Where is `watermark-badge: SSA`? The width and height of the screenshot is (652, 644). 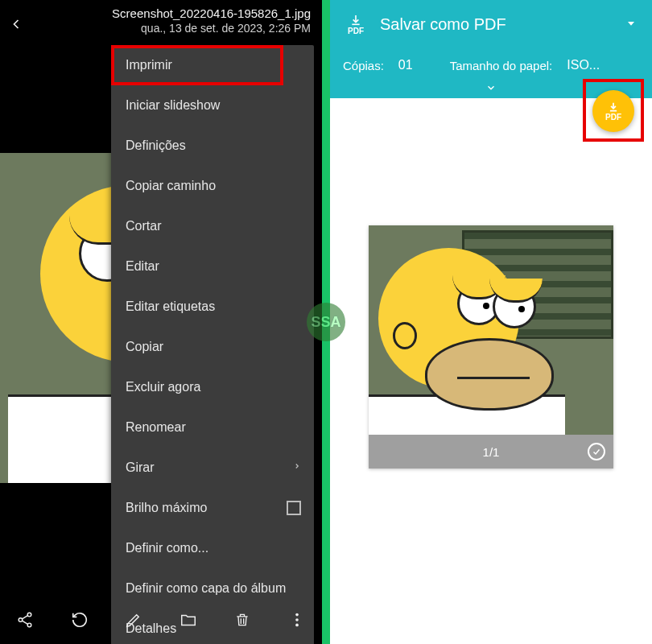
watermark-badge: SSA is located at coordinates (326, 322).